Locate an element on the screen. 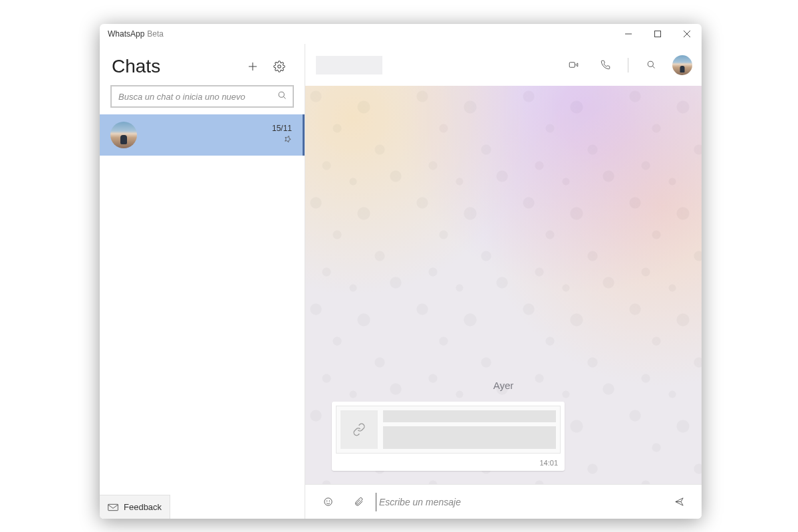 The width and height of the screenshot is (798, 532). gear-icon is located at coordinates (279, 66).